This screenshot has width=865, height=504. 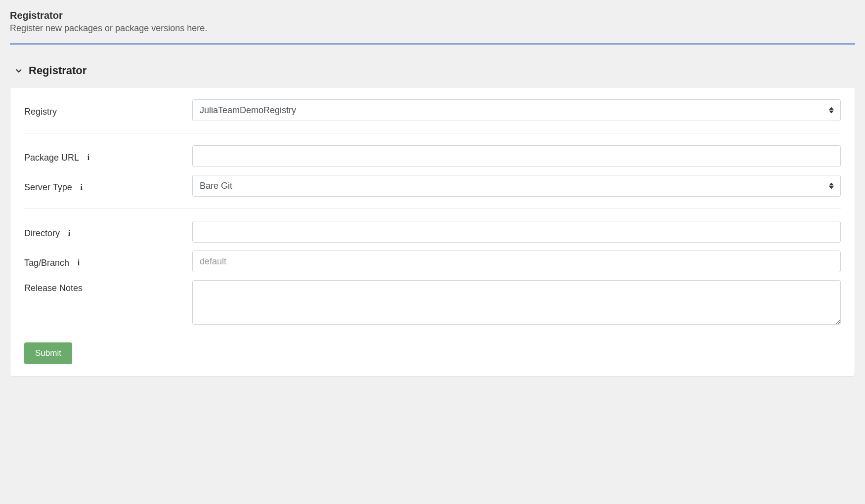 I want to click on directory-row: Directory i, so click(x=432, y=232).